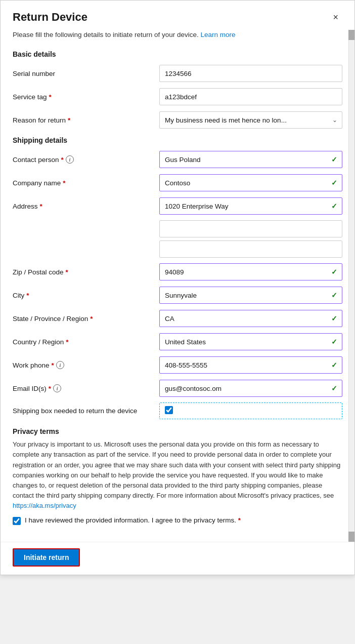 The width and height of the screenshot is (355, 644). Describe the element at coordinates (251, 272) in the screenshot. I see `zip-input-wrap: ✓` at that location.